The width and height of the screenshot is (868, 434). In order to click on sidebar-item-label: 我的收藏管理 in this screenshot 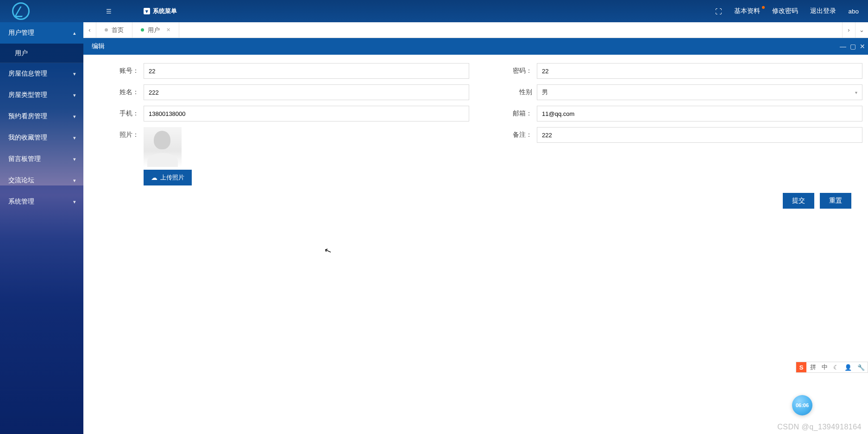, I will do `click(28, 138)`.